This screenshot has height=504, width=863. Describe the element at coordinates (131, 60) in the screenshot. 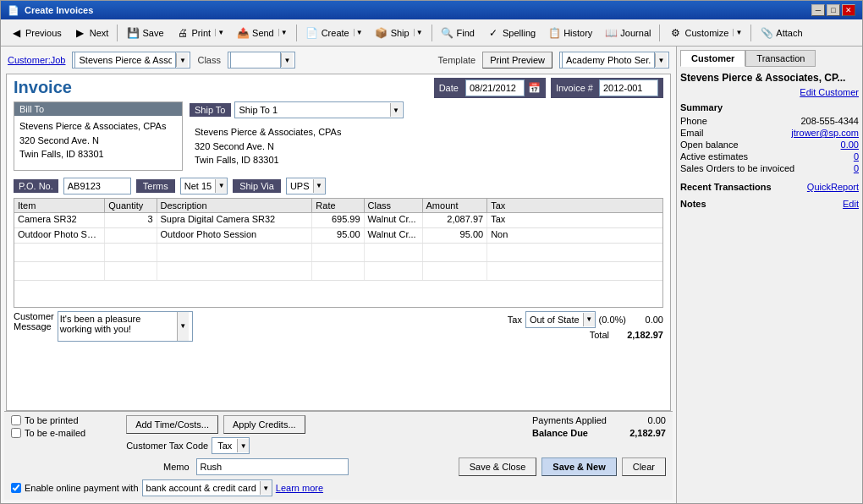

I see `customer-combo: Stevens Pierce & Associa... ▼` at that location.